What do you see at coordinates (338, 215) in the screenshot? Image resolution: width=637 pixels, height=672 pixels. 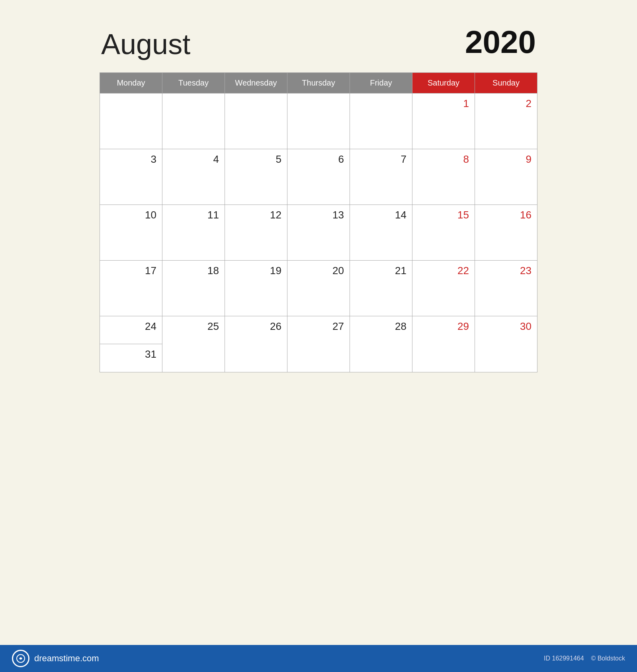 I see `day-number-13: 13` at bounding box center [338, 215].